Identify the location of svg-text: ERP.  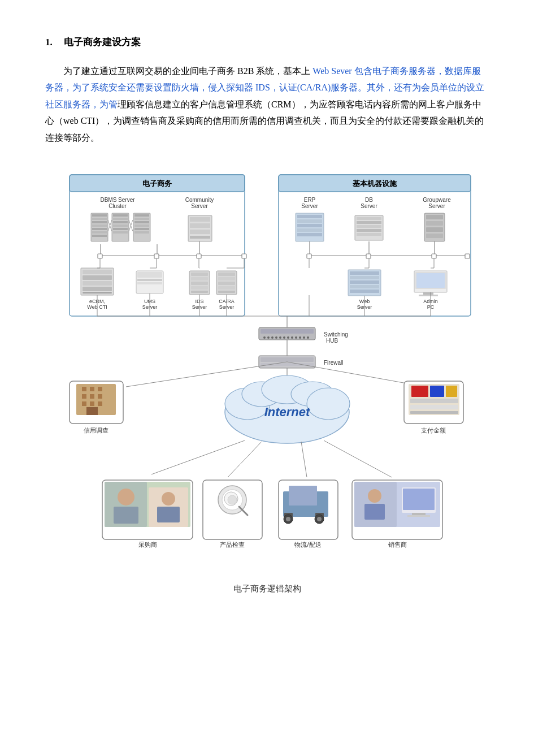
(310, 200).